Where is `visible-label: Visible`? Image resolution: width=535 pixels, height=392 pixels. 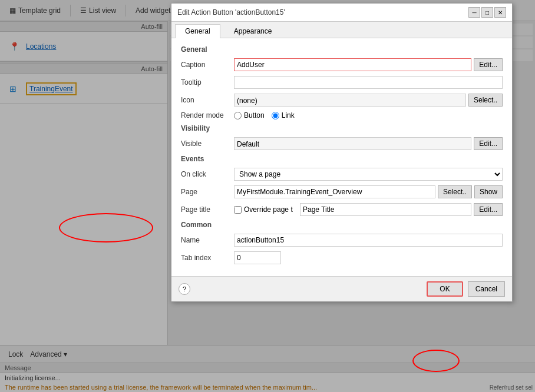
visible-label: Visible is located at coordinates (207, 144).